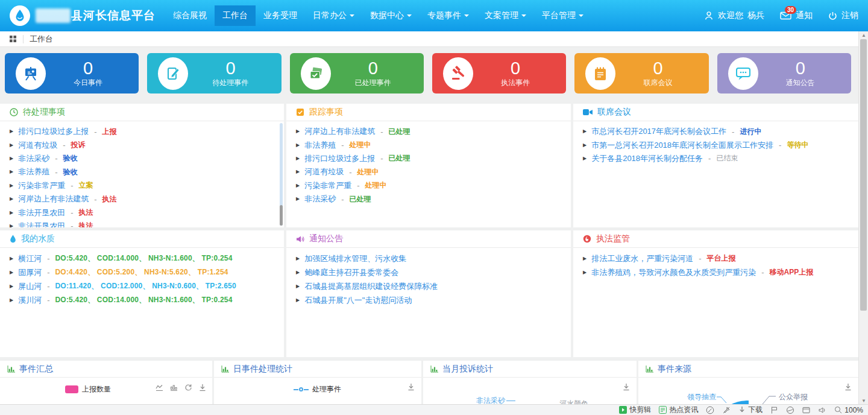 This screenshot has height=415, width=868. What do you see at coordinates (710, 410) in the screenshot?
I see `bottombar-pen-circle-button` at bounding box center [710, 410].